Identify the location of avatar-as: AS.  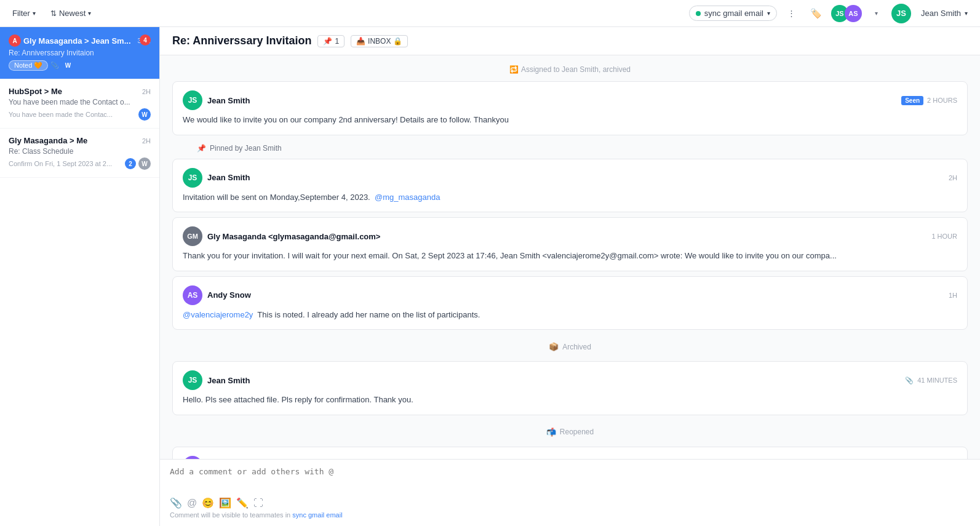
(853, 14).